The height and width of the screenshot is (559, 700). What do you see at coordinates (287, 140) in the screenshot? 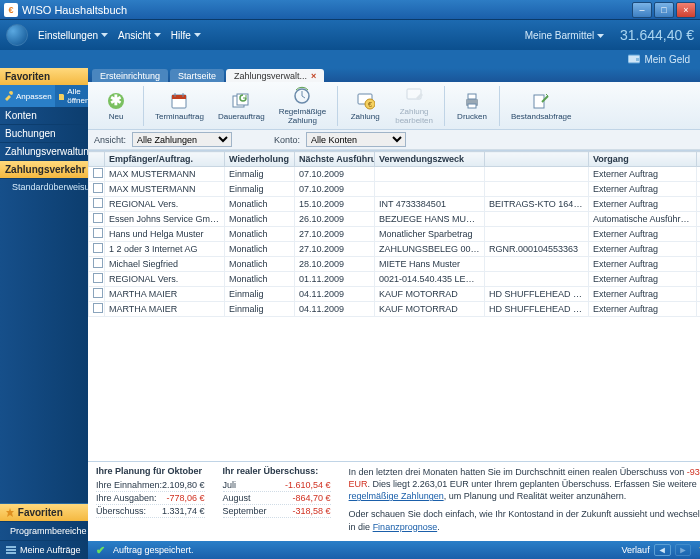
I see `filter-konto-label: Konto:` at bounding box center [287, 140].